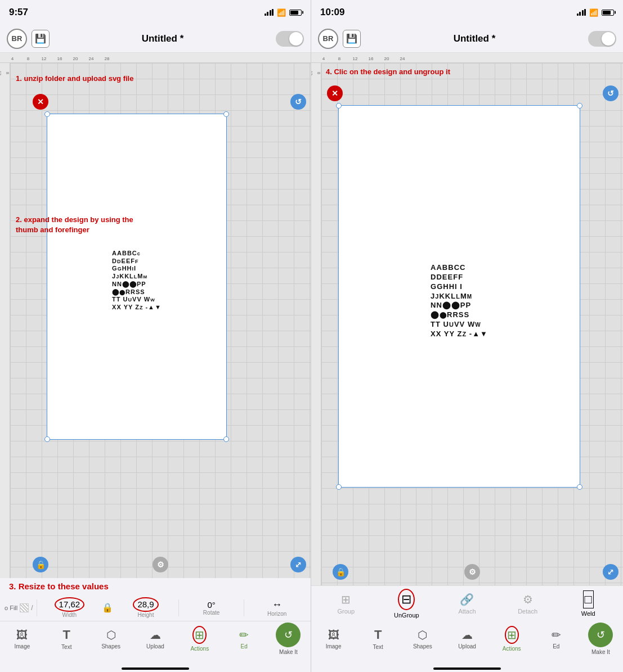 The height and width of the screenshot is (672, 623). I want to click on rotate-label: Rotate, so click(212, 613).